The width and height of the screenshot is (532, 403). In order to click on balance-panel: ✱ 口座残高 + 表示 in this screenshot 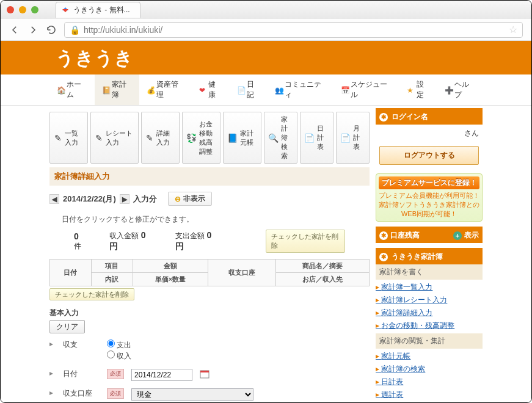, I will do `click(429, 234)`.